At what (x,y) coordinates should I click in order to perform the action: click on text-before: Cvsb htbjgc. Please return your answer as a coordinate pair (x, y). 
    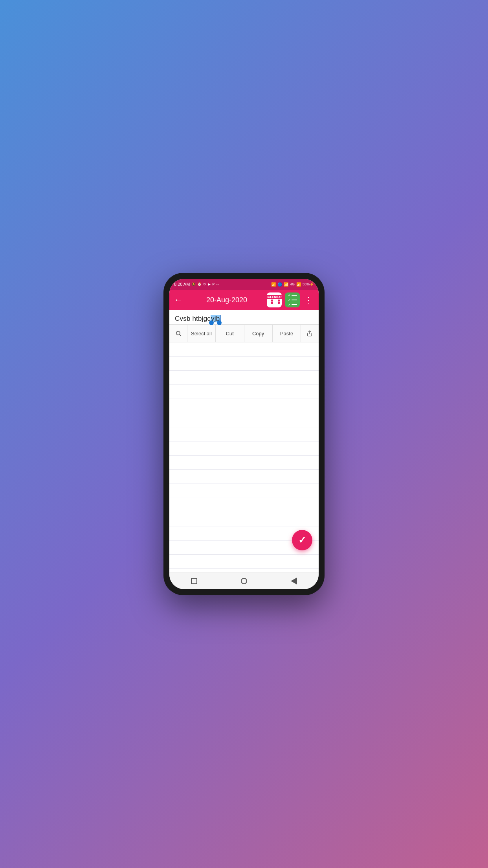
    Looking at the image, I should click on (193, 319).